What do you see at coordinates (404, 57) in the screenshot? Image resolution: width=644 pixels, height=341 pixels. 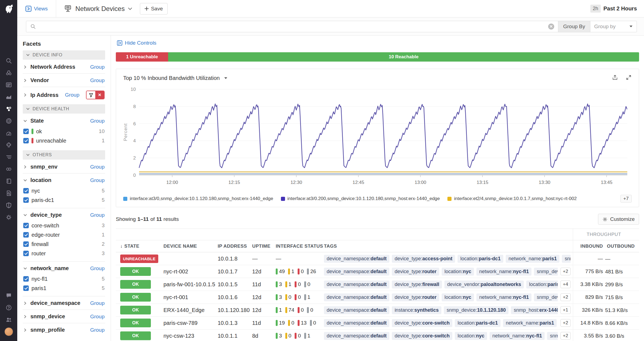 I see `reachable-segment: 10 Reachable` at bounding box center [404, 57].